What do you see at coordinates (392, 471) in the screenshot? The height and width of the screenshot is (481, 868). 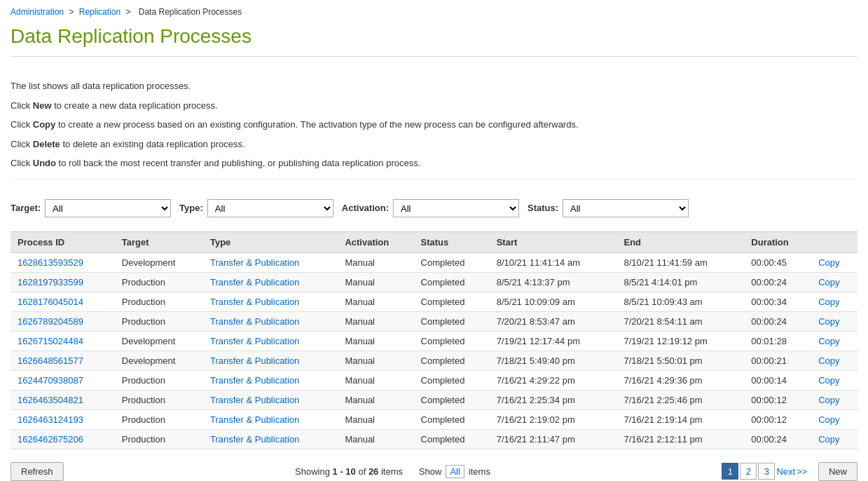 I see `footer-center: Showing 1 - 10 of 26 items Show All item…` at bounding box center [392, 471].